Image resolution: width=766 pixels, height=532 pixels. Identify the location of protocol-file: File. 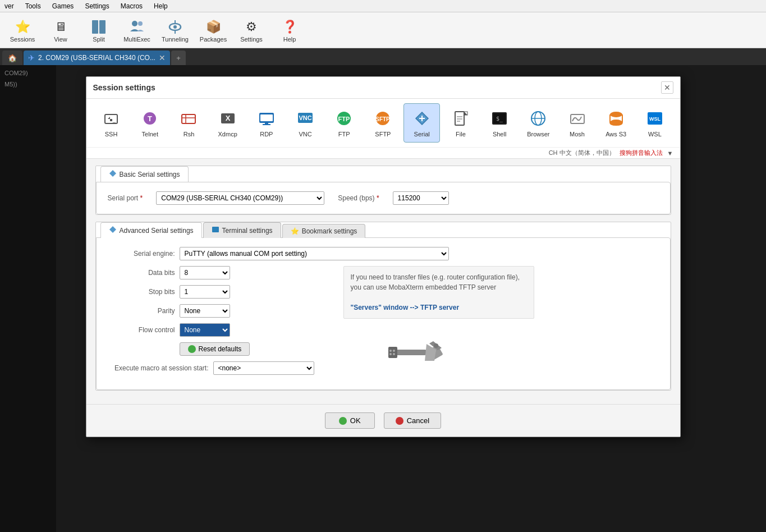
(460, 123).